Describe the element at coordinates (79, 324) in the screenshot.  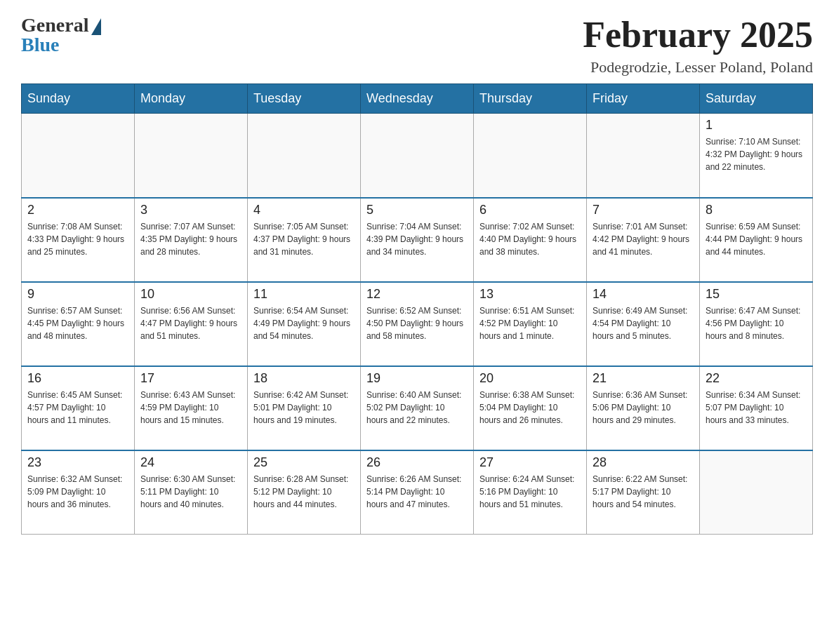
I see `calendar-cell: 9Sunrise: 6:57 AM Sunset: 4:45 PM Daylig…` at that location.